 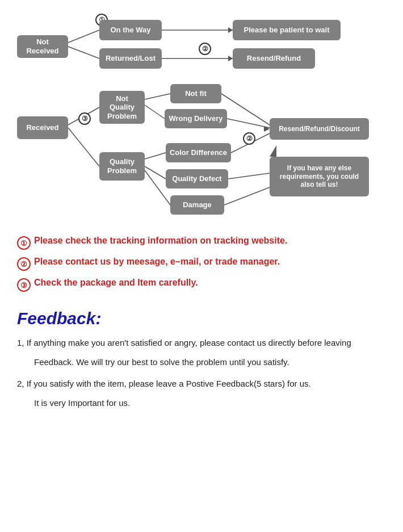 What do you see at coordinates (131, 30) in the screenshot?
I see `box-on-the-way: On the Way` at bounding box center [131, 30].